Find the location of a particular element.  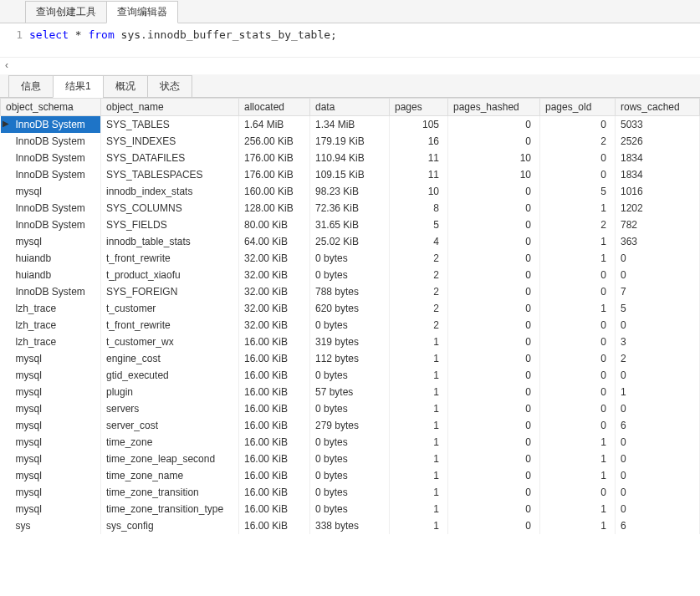

table-row: InnoDB SystemSYS_FOREIGN32.00 KiB788 byt… is located at coordinates (350, 292).